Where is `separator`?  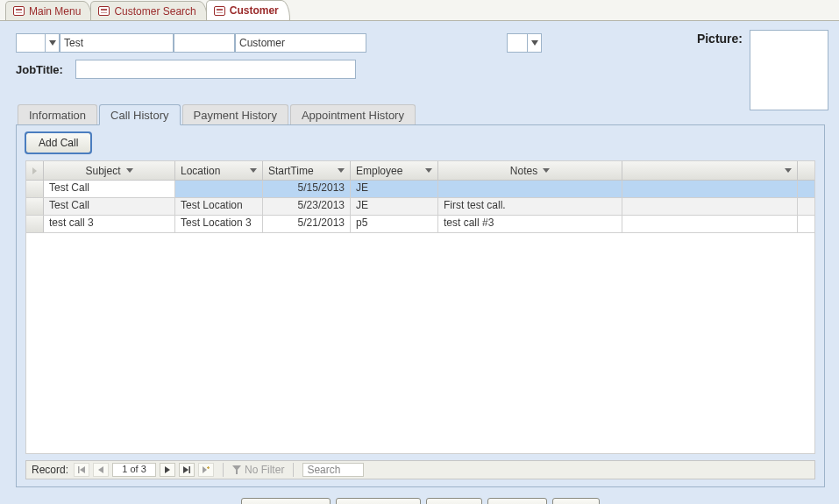 separator is located at coordinates (293, 470).